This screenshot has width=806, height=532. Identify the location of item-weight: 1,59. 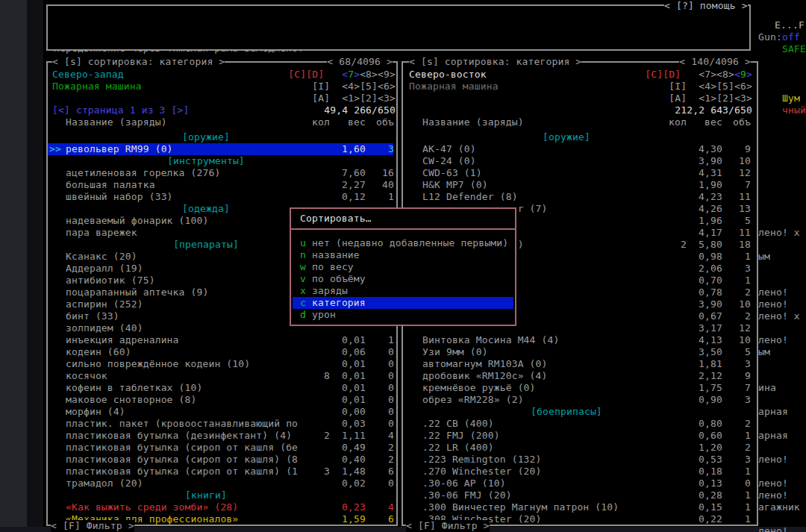
(354, 519).